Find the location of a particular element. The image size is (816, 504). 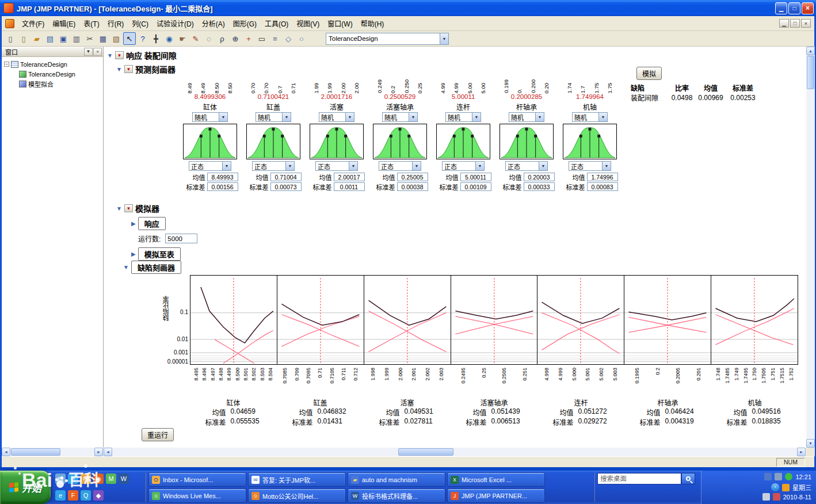

zoom-tool-icon: ⊕ is located at coordinates (235, 39).